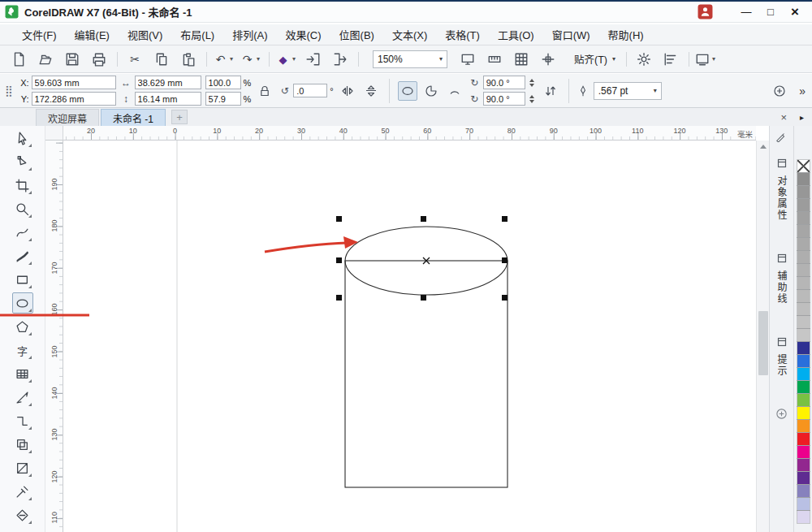  I want to click on menu-item: 布局(L), so click(197, 34).